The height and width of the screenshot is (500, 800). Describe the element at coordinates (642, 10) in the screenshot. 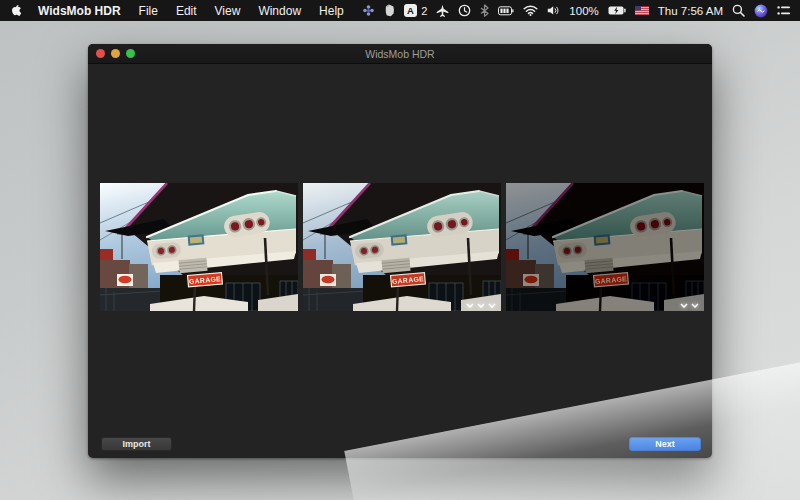

I see `input-flag-us-icon` at that location.